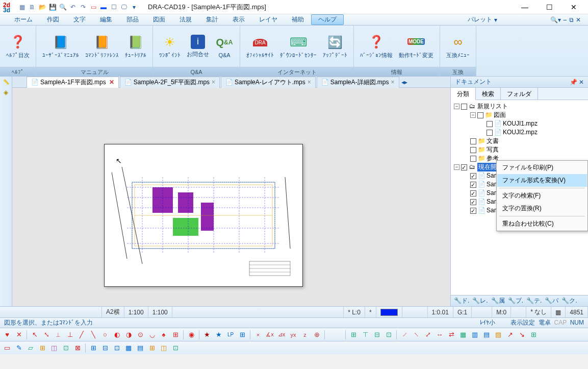  Describe the element at coordinates (83, 7) in the screenshot. I see `redo-icon: ↷` at that location.